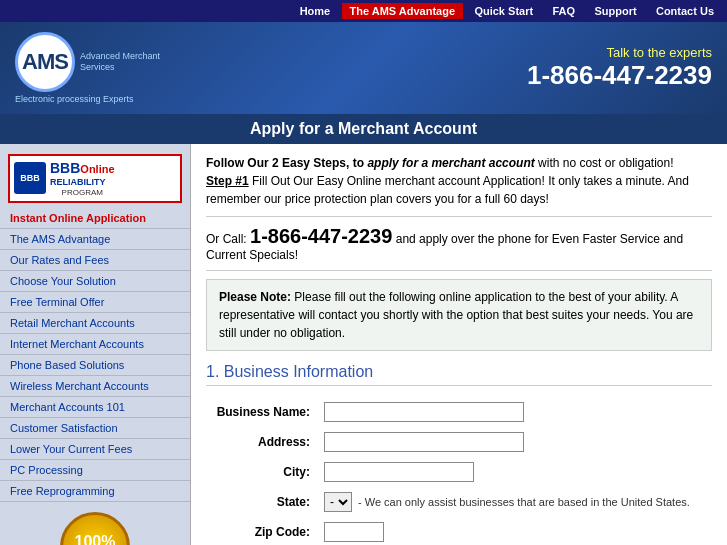 This screenshot has height=545, width=727. Describe the element at coordinates (354, 532) in the screenshot. I see `zip-input` at that location.